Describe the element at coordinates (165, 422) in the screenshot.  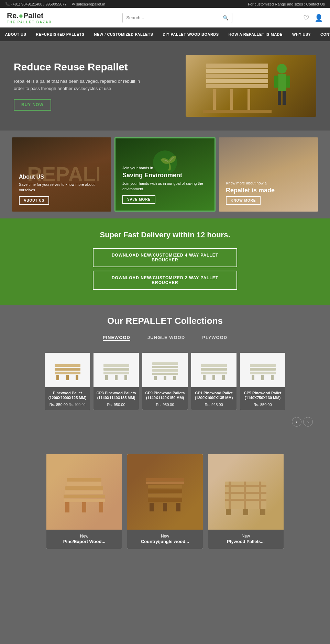
I see `carousel-nav: ‹ ›` at that location.